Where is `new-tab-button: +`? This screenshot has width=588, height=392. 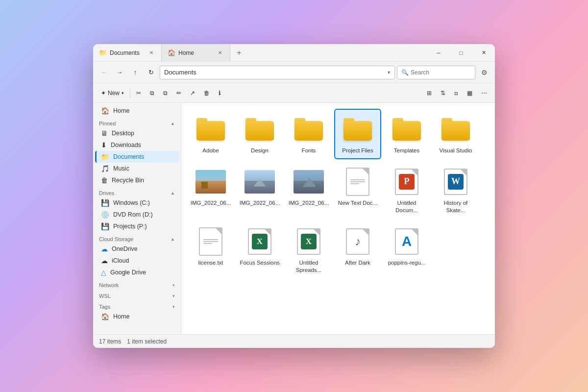
new-tab-button: + is located at coordinates (239, 53).